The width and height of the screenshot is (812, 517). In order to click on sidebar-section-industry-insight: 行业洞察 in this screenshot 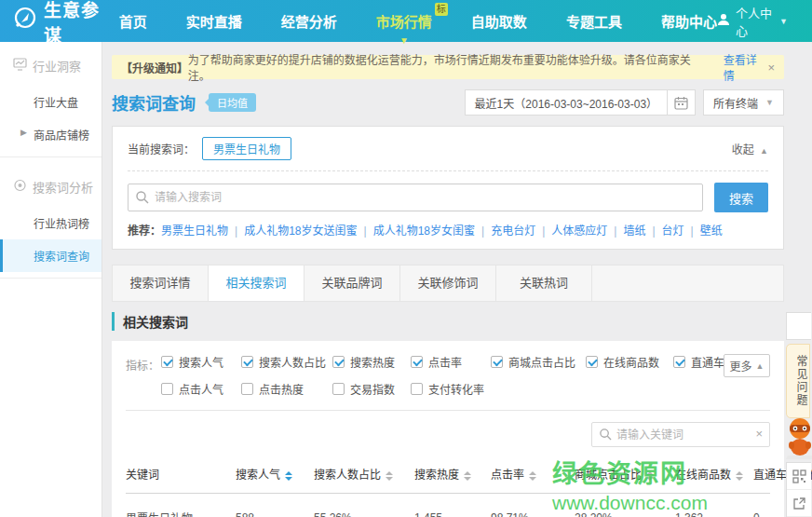, I will do `click(50, 63)`.